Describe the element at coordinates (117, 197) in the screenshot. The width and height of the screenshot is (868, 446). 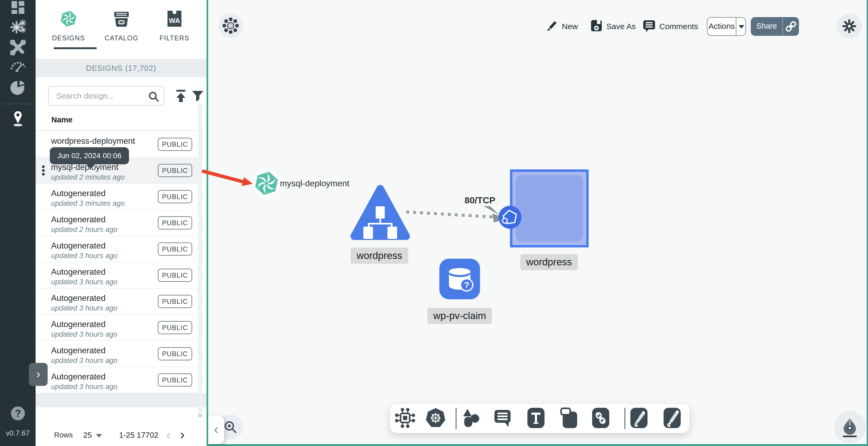
I see `design-list-row: Autogenerated updated 3 minutes ago PUBL…` at that location.